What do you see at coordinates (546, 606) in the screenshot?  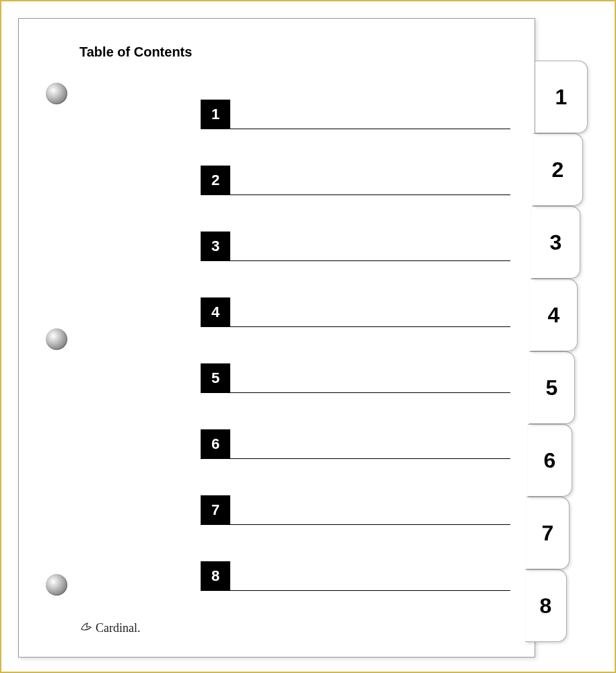 I see `tab-label: 8` at bounding box center [546, 606].